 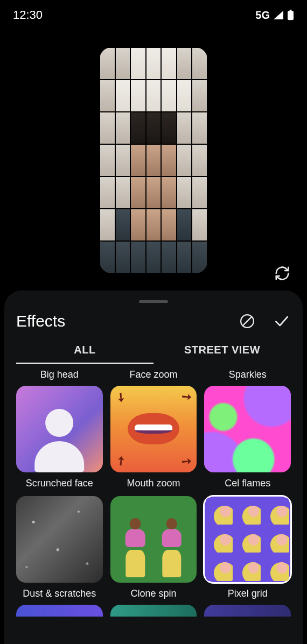 What do you see at coordinates (154, 160) in the screenshot?
I see `pixel-grid-overlay` at bounding box center [154, 160].